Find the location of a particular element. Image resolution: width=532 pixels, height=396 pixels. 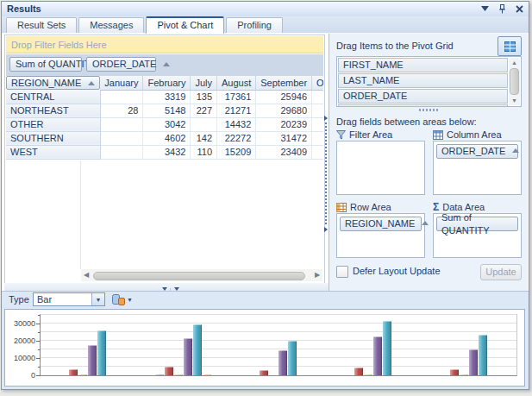

pivot-table: REGION_NAMEJanuaryFebruaryJulyAugustSept… is located at coordinates (165, 117).